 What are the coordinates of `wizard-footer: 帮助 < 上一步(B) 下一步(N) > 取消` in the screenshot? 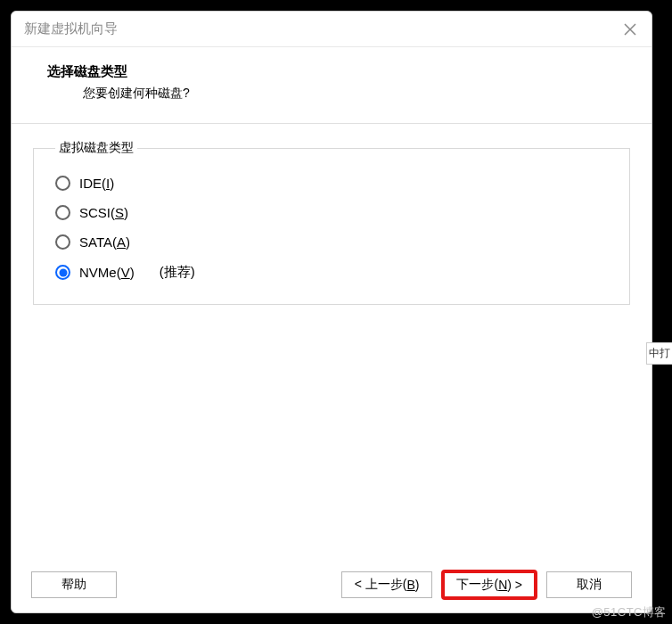 It's located at (332, 587).